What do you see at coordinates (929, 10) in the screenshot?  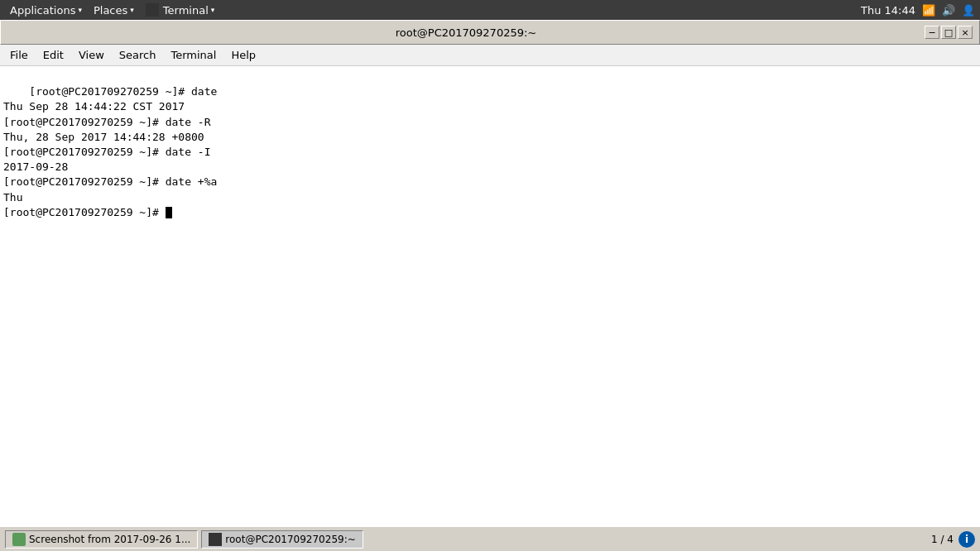 I see `wifi-icon: 📶` at bounding box center [929, 10].